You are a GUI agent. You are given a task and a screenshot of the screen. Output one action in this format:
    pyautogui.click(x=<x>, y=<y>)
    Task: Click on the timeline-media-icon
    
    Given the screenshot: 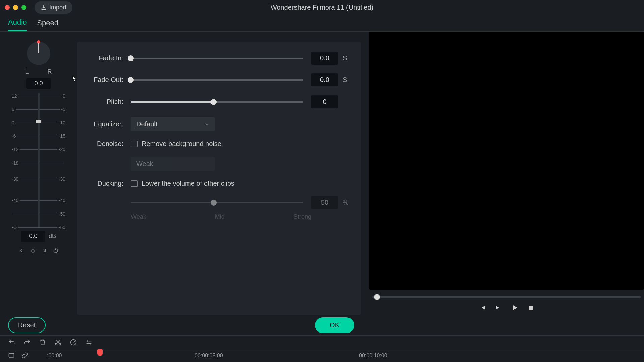 What is the action you would take?
    pyautogui.click(x=11, y=355)
    